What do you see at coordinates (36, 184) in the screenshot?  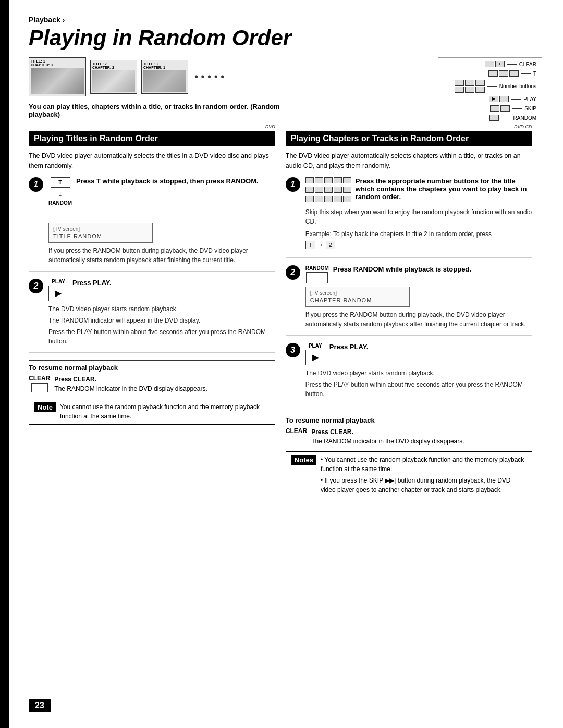 I see `left-step-1-number: 1` at bounding box center [36, 184].